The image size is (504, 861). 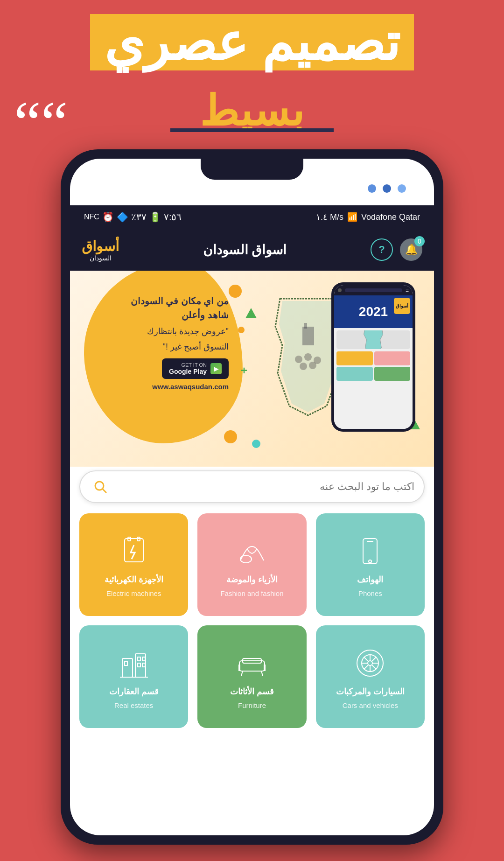 What do you see at coordinates (100, 246) in the screenshot?
I see `logo-arabic: أسواق` at bounding box center [100, 246].